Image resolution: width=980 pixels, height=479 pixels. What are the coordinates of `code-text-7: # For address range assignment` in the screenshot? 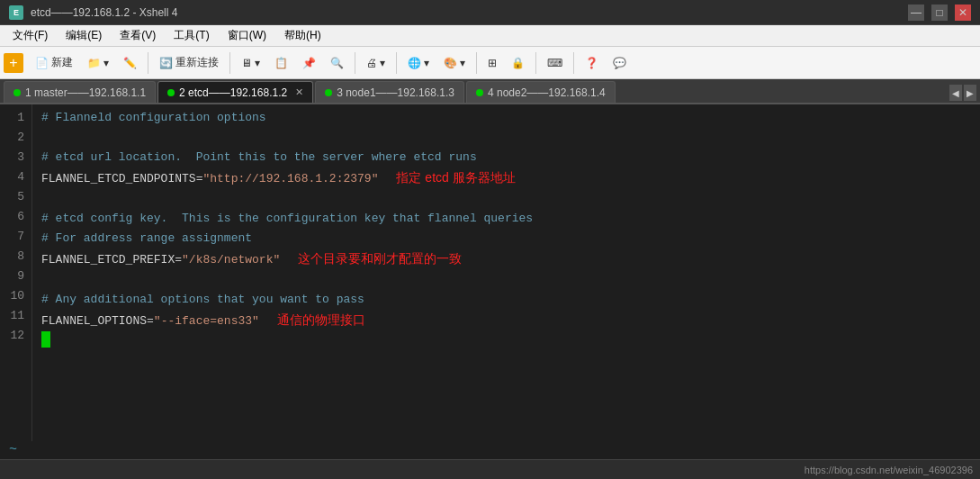 It's located at (147, 239).